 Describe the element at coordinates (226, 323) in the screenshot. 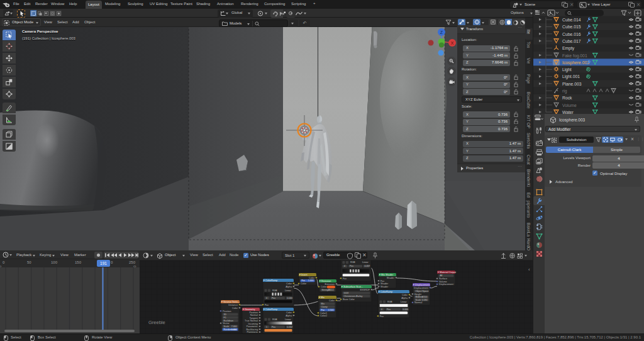

I see `svg-text: Vector` at that location.